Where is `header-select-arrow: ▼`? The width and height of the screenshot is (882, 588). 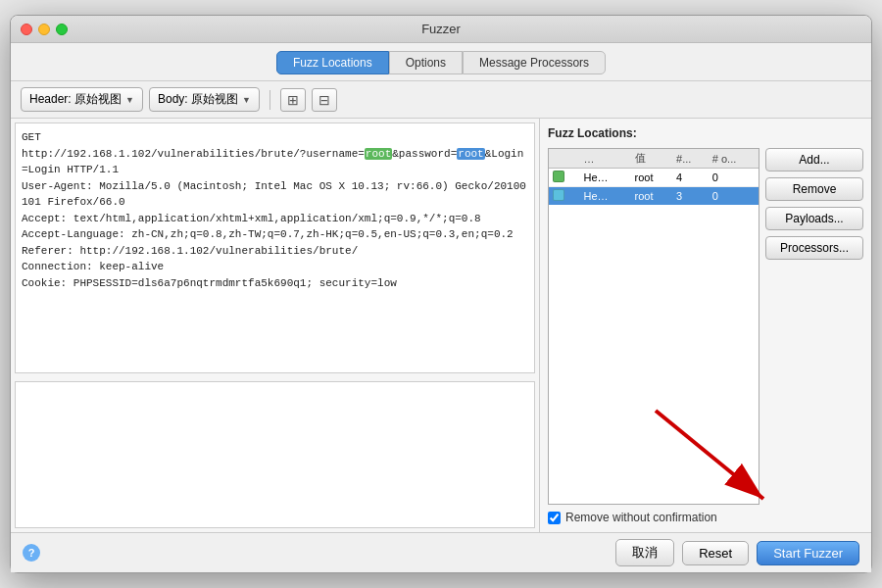 header-select-arrow: ▼ is located at coordinates (129, 100).